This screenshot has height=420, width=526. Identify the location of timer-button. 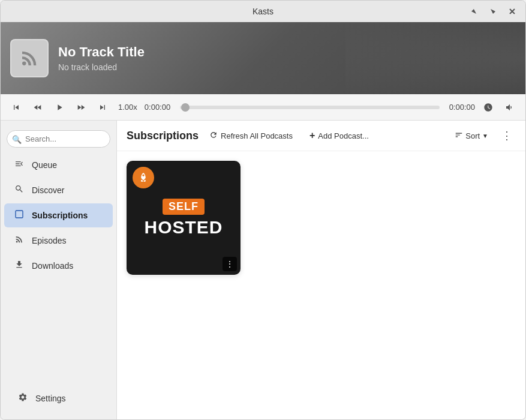
(488, 107).